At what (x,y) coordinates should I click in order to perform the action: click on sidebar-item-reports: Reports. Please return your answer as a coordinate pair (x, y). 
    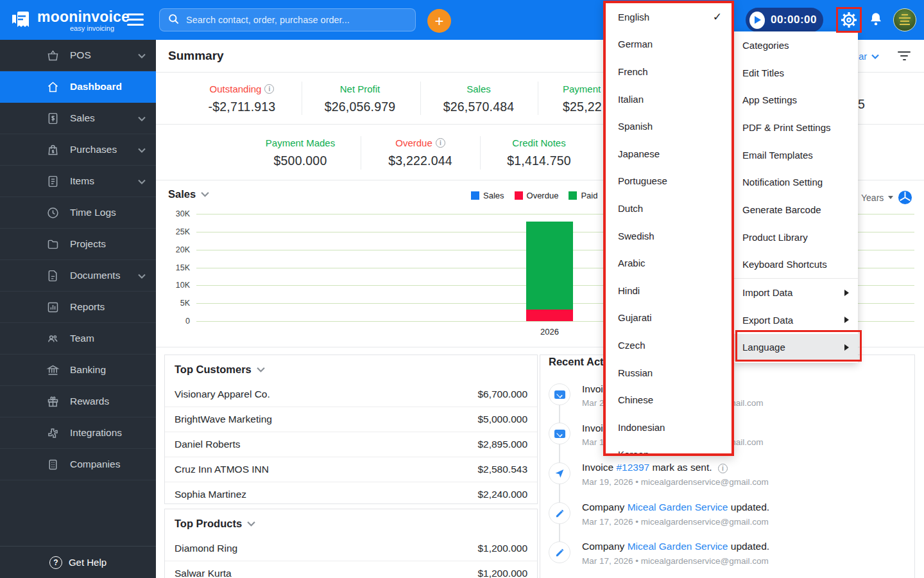
    Looking at the image, I should click on (78, 307).